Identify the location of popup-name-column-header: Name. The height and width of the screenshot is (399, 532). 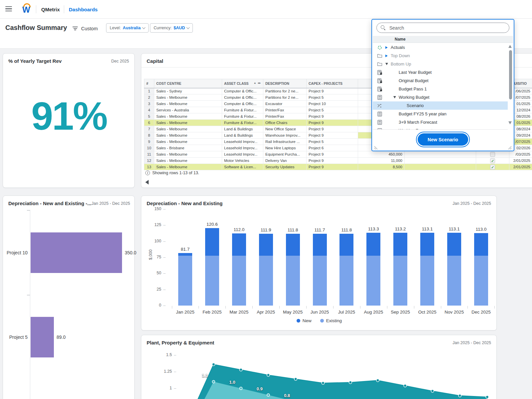
(443, 39).